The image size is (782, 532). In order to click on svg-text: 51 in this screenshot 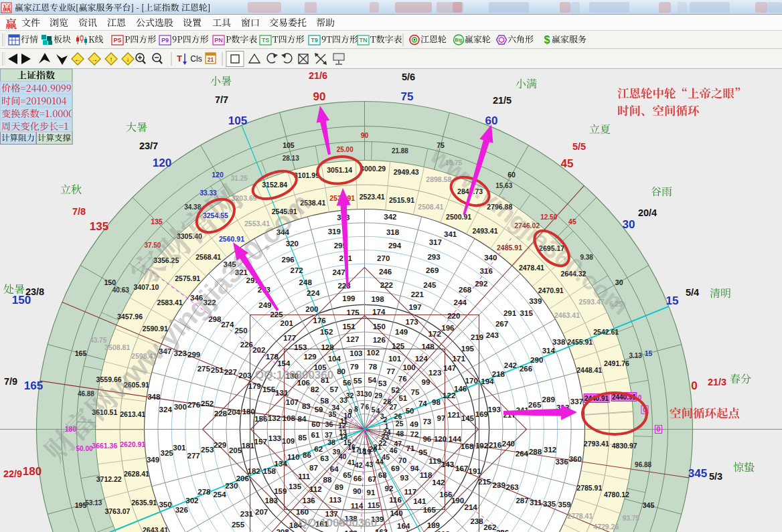, I will do `click(403, 398)`.